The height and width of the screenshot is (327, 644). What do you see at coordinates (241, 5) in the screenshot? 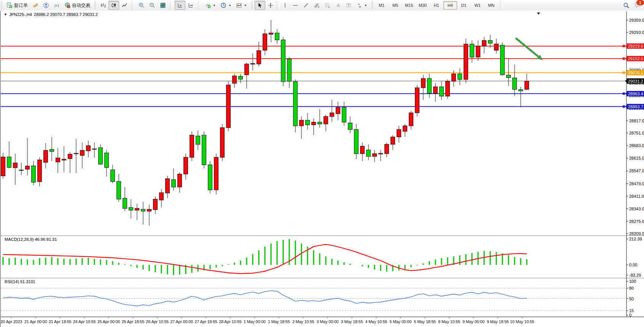
I see `templates-button: ▼` at bounding box center [241, 5].